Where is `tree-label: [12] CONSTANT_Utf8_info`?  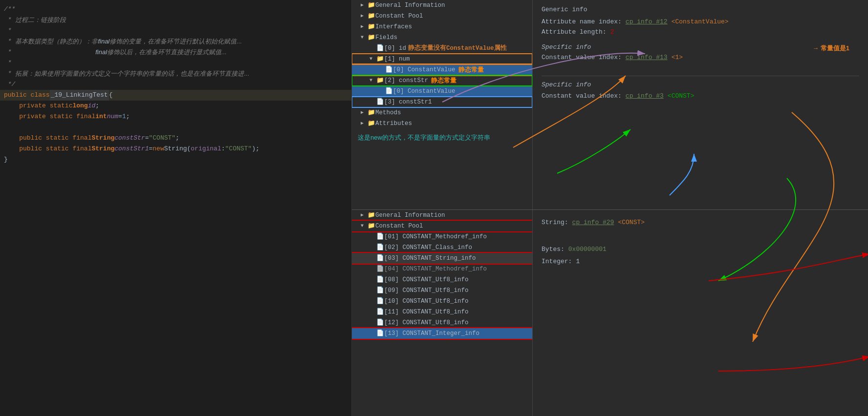 tree-label: [12] CONSTANT_Utf8_info is located at coordinates (426, 323).